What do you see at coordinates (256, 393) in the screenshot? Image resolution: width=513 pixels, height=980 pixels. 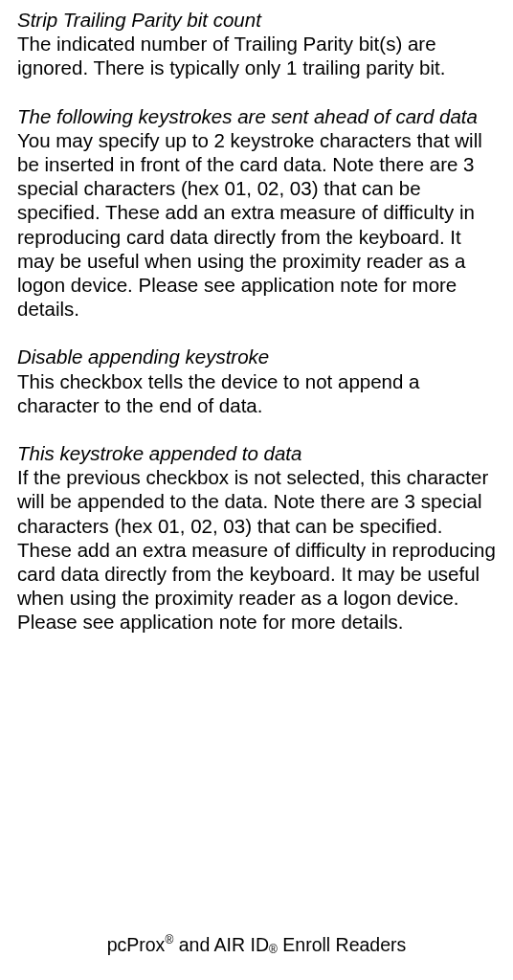 I see `body-disable-appending: This checkbox tells the device to not ap…` at bounding box center [256, 393].